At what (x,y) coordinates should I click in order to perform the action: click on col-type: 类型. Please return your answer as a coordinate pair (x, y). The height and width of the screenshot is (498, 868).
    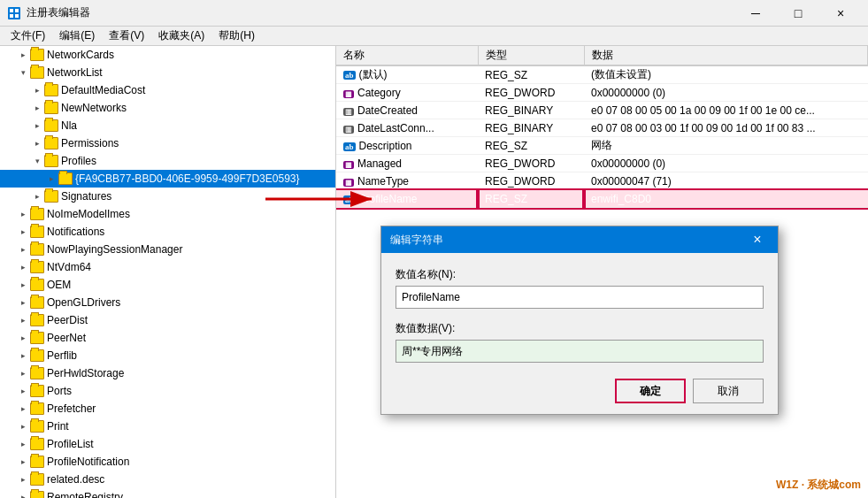
    Looking at the image, I should click on (531, 56).